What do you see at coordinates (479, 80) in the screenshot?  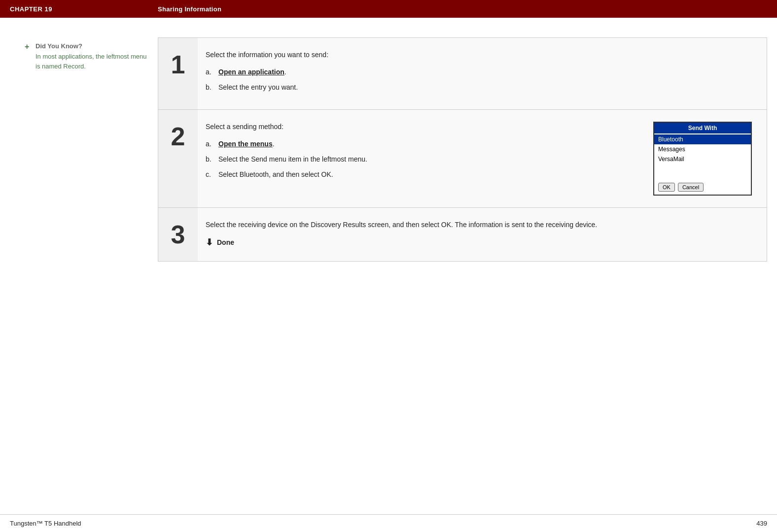 I see `step-1-list: a. Open an application. b. Select the en…` at bounding box center [479, 80].